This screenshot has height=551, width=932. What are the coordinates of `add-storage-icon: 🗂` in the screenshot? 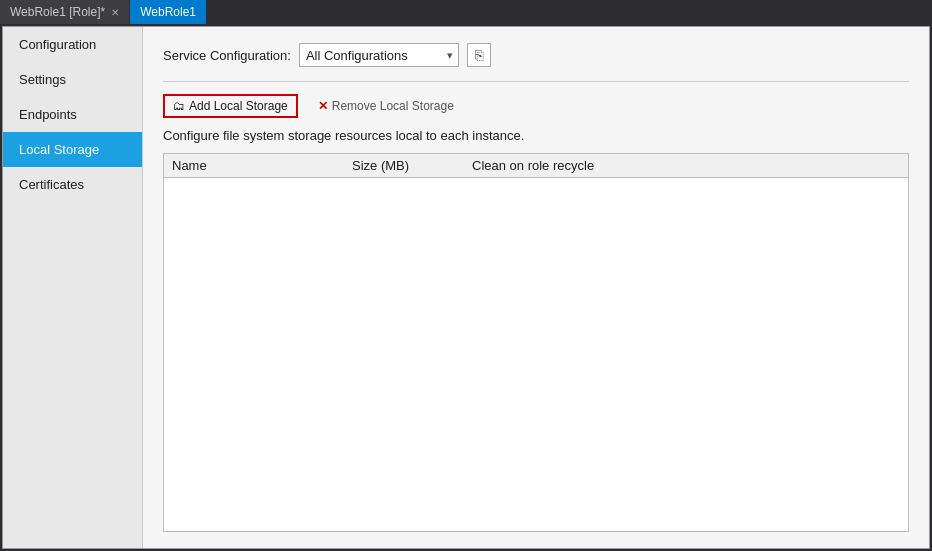 It's located at (179, 106).